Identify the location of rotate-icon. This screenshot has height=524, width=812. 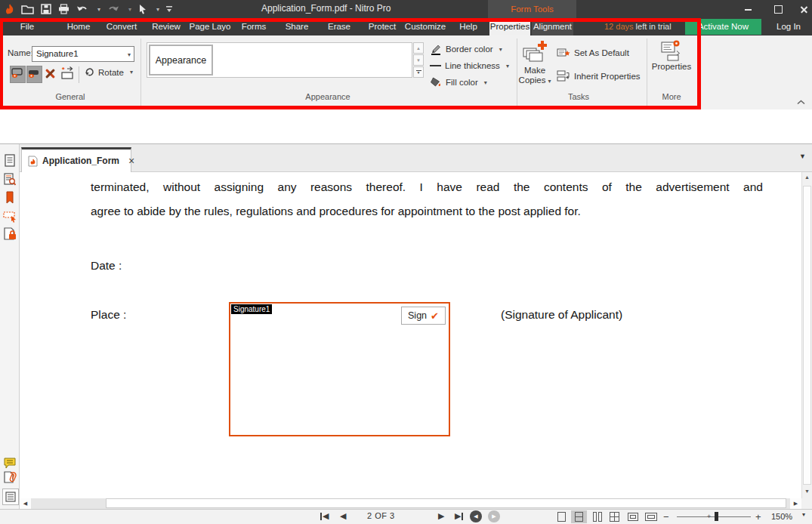
(89, 72).